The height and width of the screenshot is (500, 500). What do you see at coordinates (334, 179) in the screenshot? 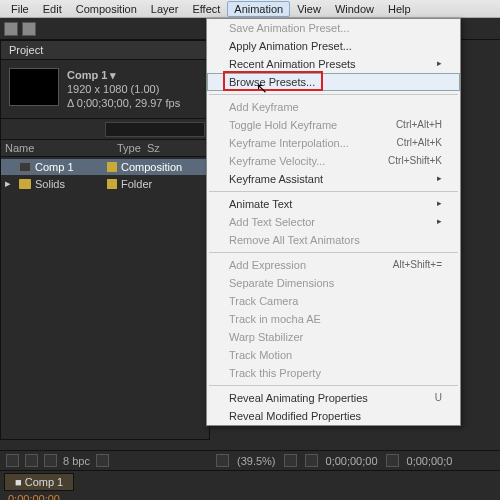
I see `menu-item-keyframe-assistant: Keyframe Assistant` at bounding box center [334, 179].